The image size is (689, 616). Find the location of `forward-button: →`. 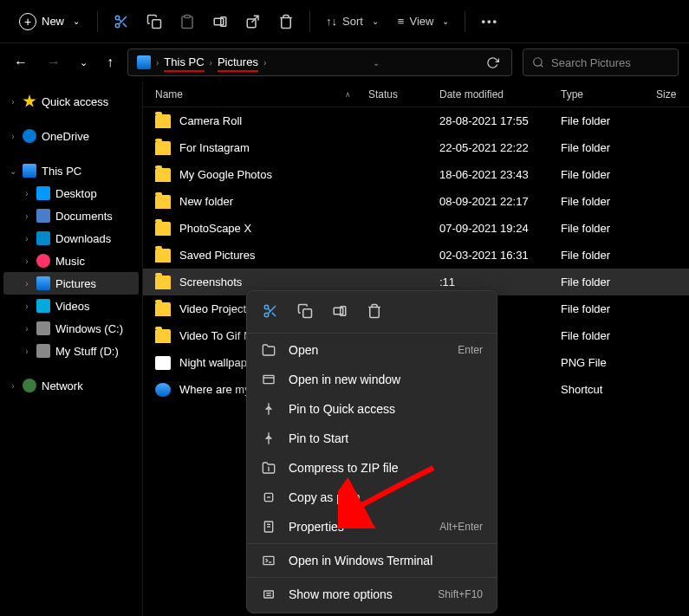

forward-button: → is located at coordinates (54, 62).